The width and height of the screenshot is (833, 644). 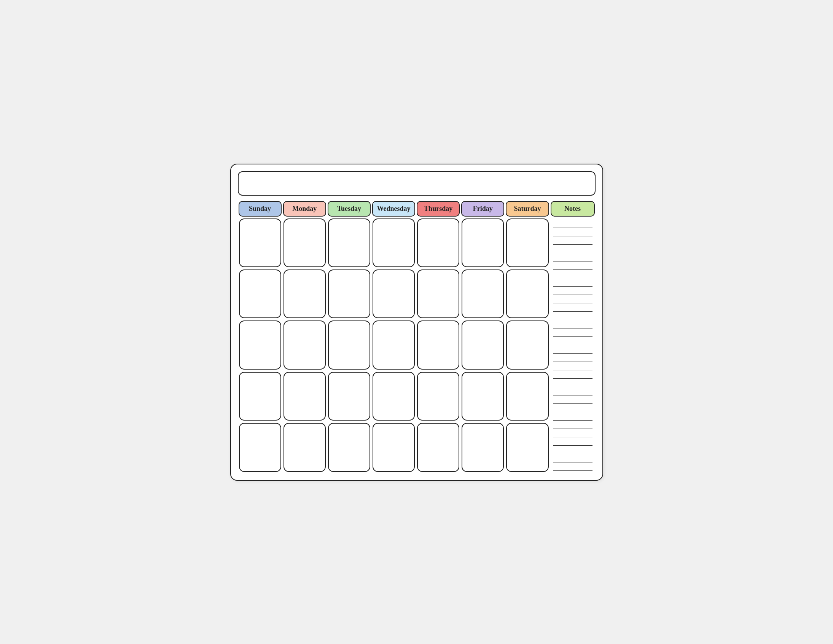 What do you see at coordinates (260, 209) in the screenshot?
I see `header-sunday: Sunday` at bounding box center [260, 209].